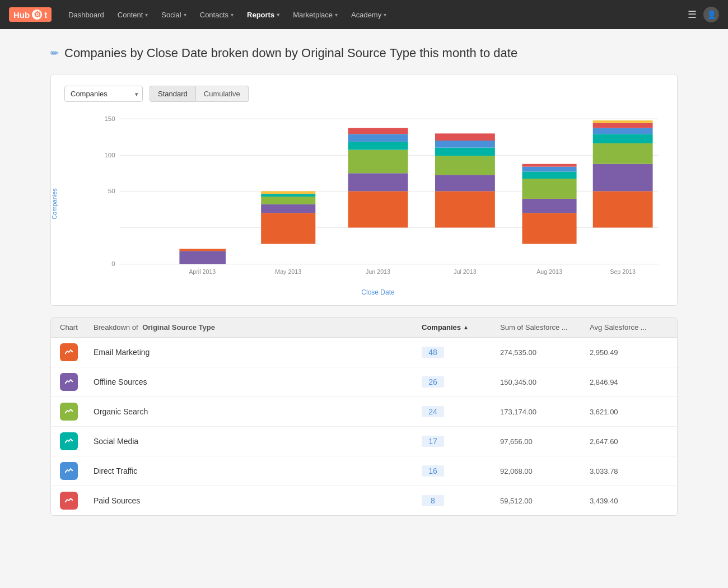  Describe the element at coordinates (46, 15) in the screenshot. I see `logo-text2: t` at that location.